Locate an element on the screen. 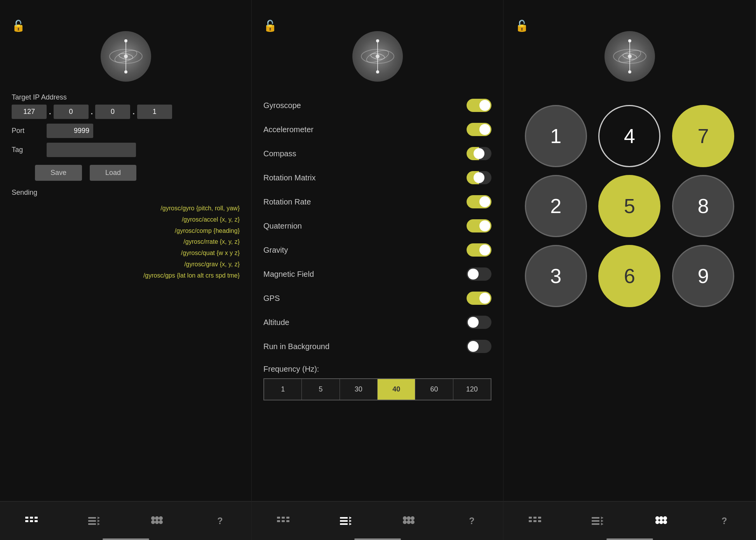  osc-route-comp: /gyrosc/comp {heading} is located at coordinates (126, 231).